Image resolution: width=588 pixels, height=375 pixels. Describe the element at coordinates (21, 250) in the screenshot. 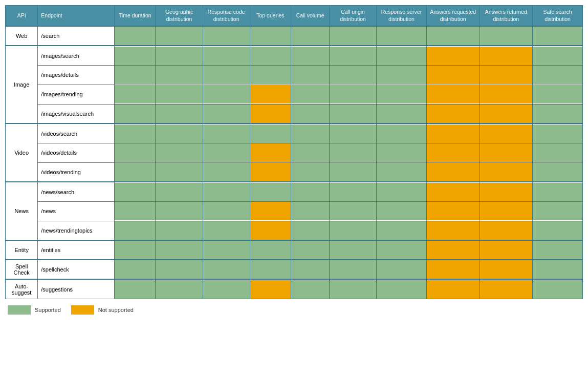

I see `api-label: Entity` at that location.